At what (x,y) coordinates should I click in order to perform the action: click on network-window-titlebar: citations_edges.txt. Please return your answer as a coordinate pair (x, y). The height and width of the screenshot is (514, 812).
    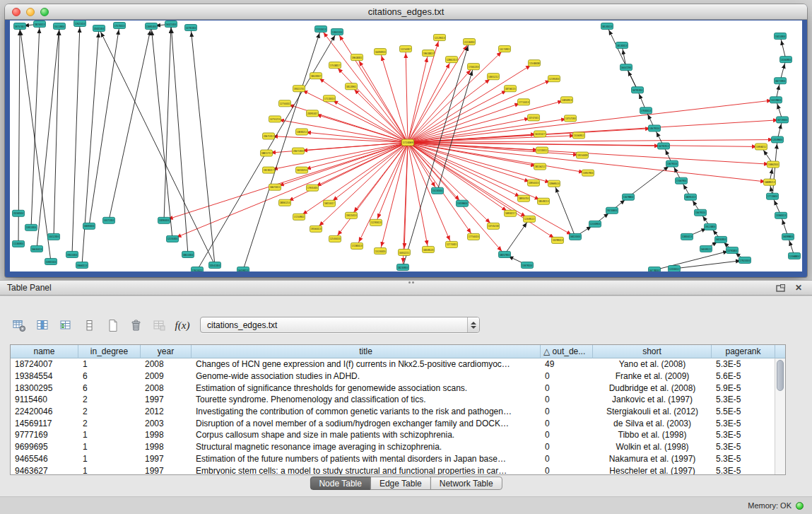
    Looking at the image, I should click on (406, 12).